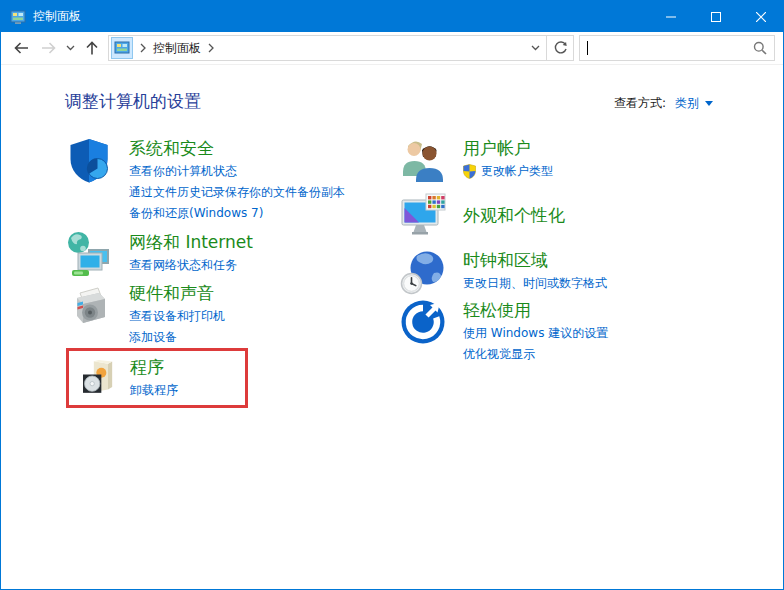  Describe the element at coordinates (21, 48) in the screenshot. I see `back-button` at that location.